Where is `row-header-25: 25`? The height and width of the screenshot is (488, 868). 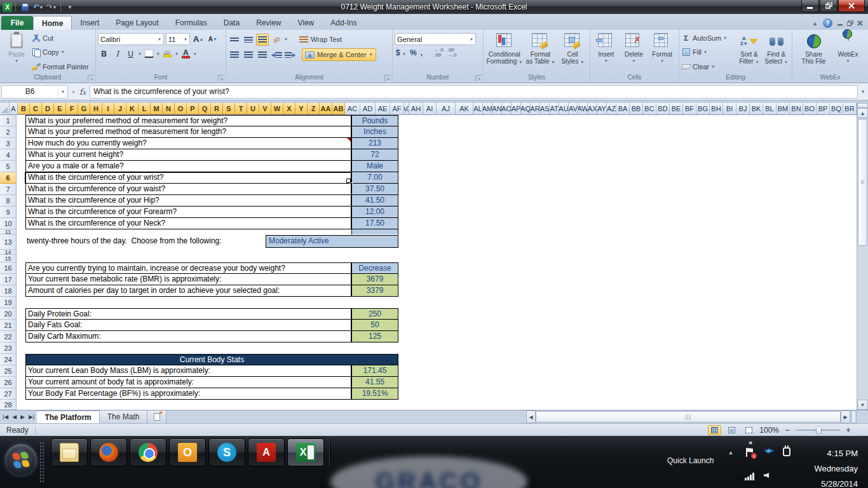 row-header-25: 25 is located at coordinates (8, 371).